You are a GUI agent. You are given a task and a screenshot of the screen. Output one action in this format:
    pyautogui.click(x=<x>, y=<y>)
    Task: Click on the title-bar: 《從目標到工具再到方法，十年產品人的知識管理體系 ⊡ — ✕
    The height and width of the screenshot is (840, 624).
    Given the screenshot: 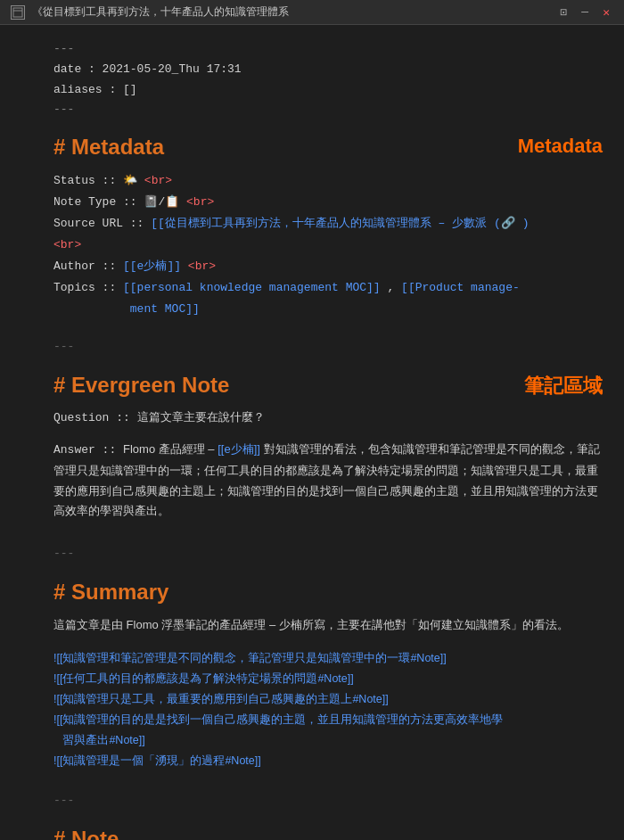 What is the action you would take?
    pyautogui.click(x=312, y=12)
    